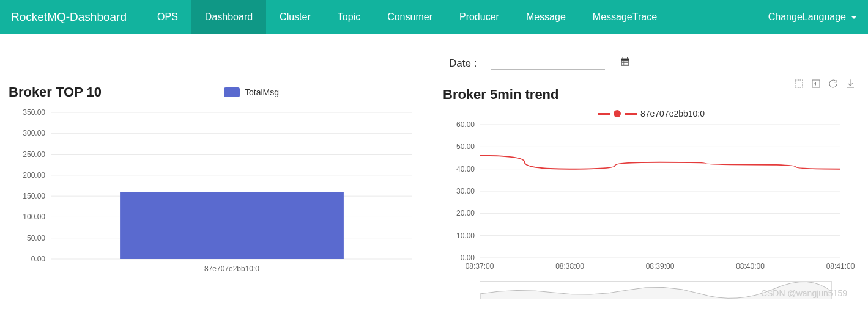 The height and width of the screenshot is (317, 868). What do you see at coordinates (854, 17) in the screenshot?
I see `caret-down-icon` at bounding box center [854, 17].